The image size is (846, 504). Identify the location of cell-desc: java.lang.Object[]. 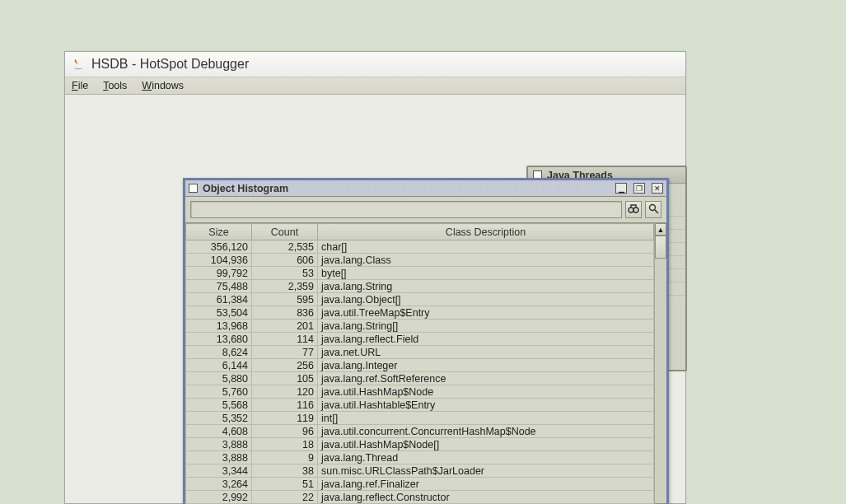
(486, 300).